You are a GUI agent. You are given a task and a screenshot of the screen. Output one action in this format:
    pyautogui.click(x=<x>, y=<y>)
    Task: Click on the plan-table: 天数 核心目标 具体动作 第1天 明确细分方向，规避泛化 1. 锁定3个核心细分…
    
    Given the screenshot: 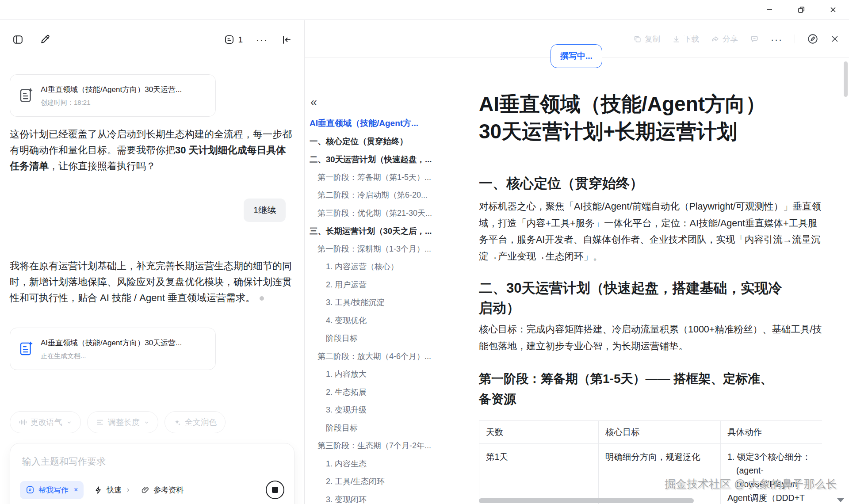 What is the action you would take?
    pyautogui.click(x=650, y=462)
    